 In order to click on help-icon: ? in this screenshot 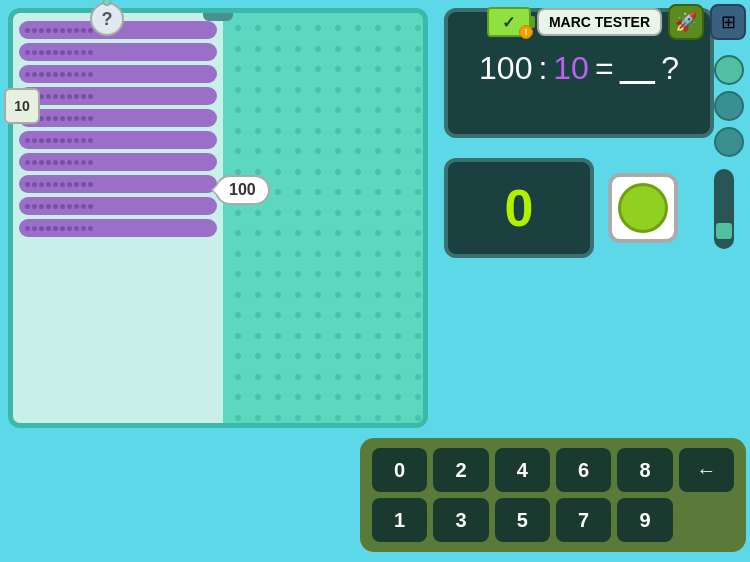, I will do `click(107, 19)`.